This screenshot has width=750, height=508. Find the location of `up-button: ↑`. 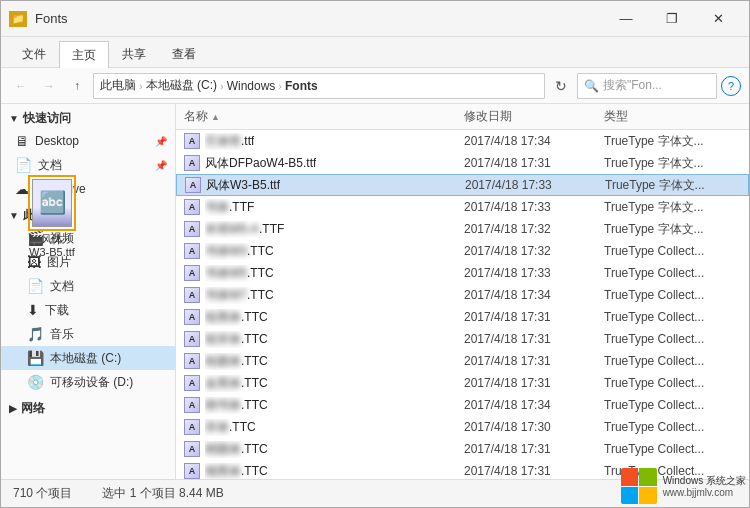

up-button: ↑ is located at coordinates (77, 86).